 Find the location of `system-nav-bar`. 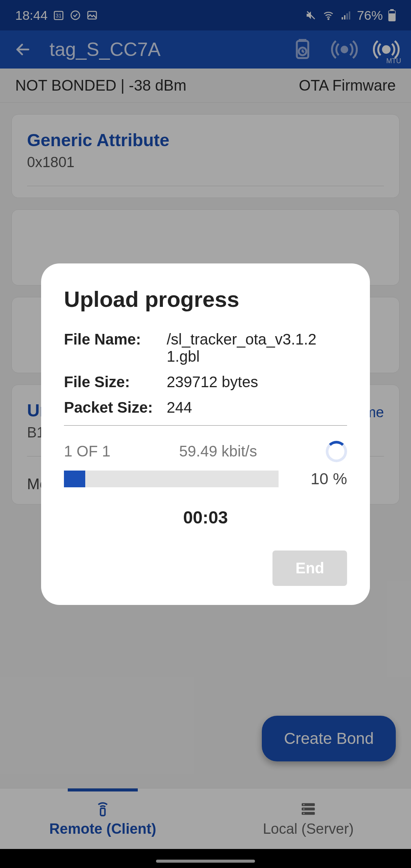

system-nav-bar is located at coordinates (206, 858).